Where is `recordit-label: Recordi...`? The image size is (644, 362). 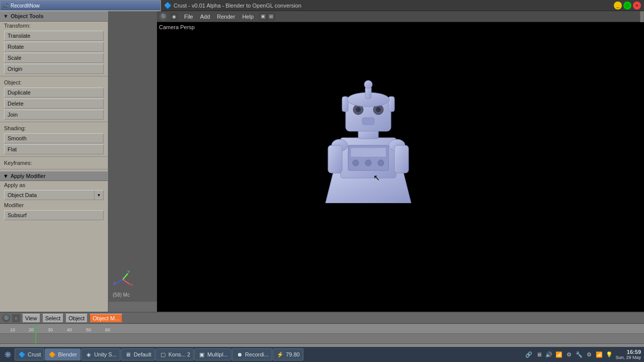
recordit-label: Recordi... is located at coordinates (257, 354).